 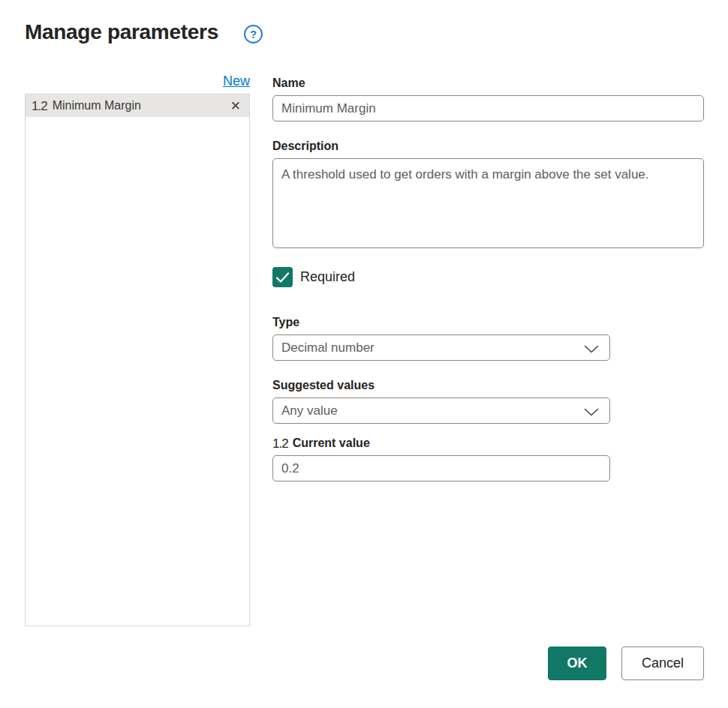 What do you see at coordinates (441, 468) in the screenshot?
I see `current-value-input` at bounding box center [441, 468].